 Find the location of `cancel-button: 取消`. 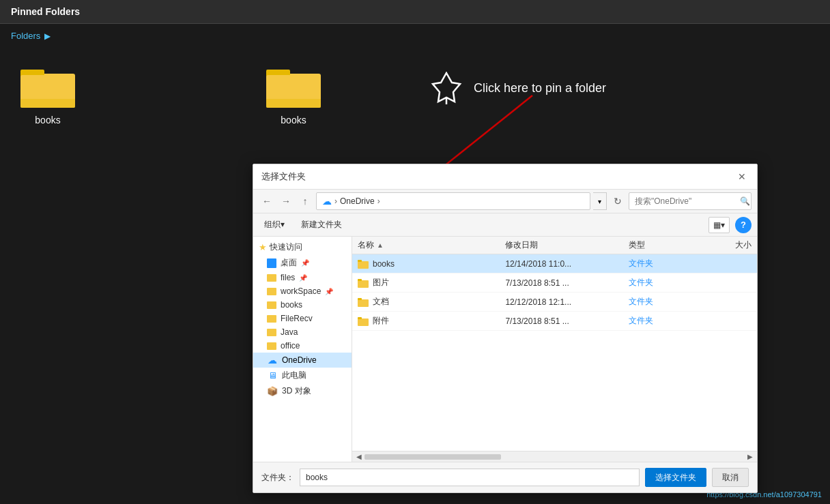

cancel-button: 取消 is located at coordinates (730, 477).